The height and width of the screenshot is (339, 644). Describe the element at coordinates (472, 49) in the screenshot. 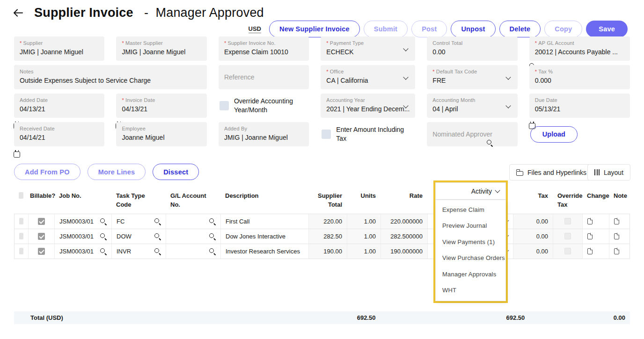

I see `control-total-field: Control Total 0.00` at that location.